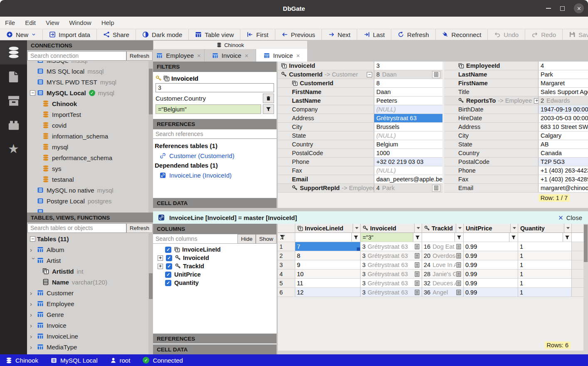  I want to click on form-row-city: CityCalgary, so click(516, 136).